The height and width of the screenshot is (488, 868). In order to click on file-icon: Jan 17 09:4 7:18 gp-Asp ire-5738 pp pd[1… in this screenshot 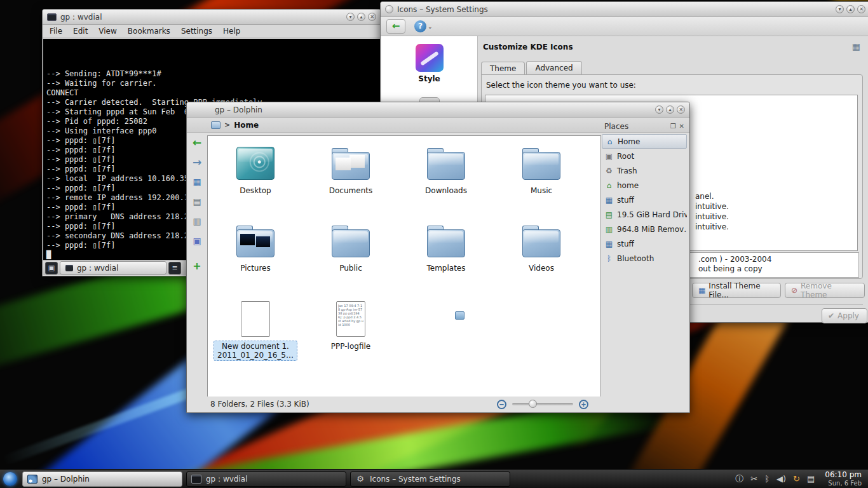, I will do `click(351, 319)`.